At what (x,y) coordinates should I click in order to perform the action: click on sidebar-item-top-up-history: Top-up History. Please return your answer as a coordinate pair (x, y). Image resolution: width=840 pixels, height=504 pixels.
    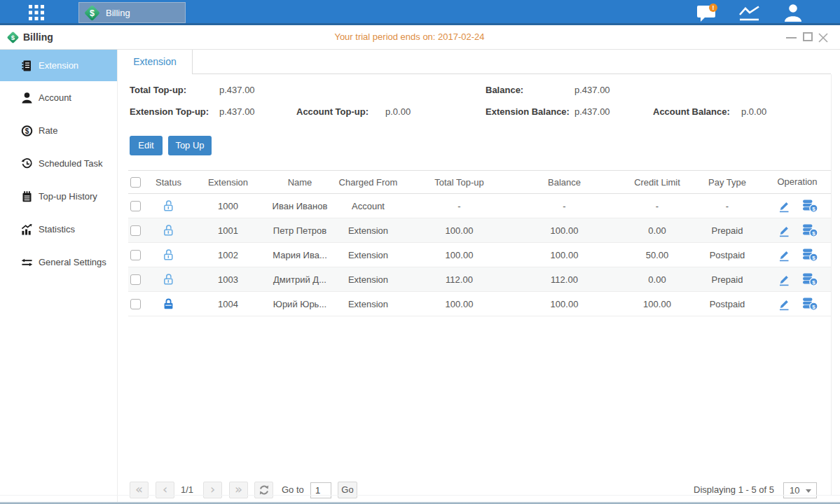
    Looking at the image, I should click on (59, 196).